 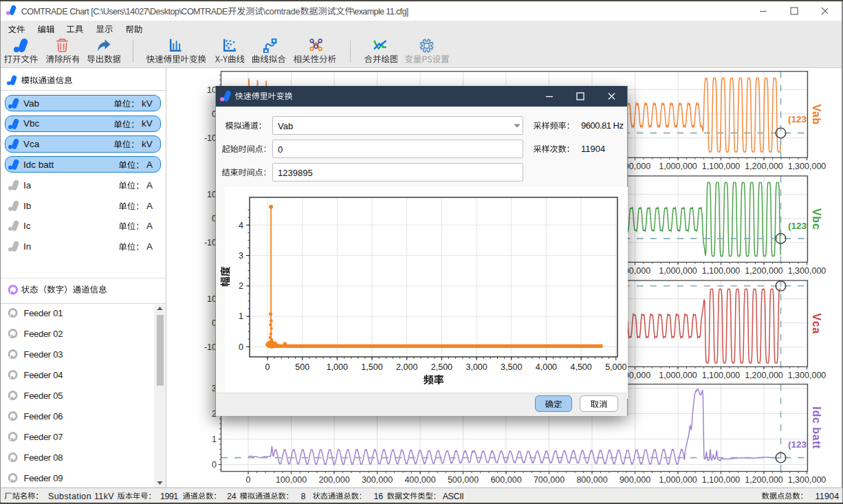 I want to click on svg-text: Vab, so click(x=817, y=114).